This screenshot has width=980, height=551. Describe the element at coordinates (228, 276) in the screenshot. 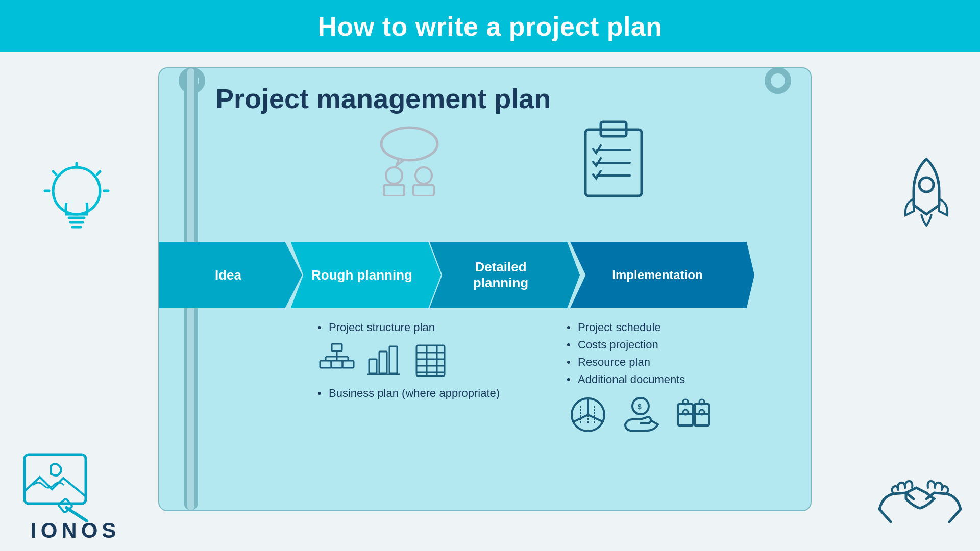

I see `arrow-idea-label: Idea` at that location.